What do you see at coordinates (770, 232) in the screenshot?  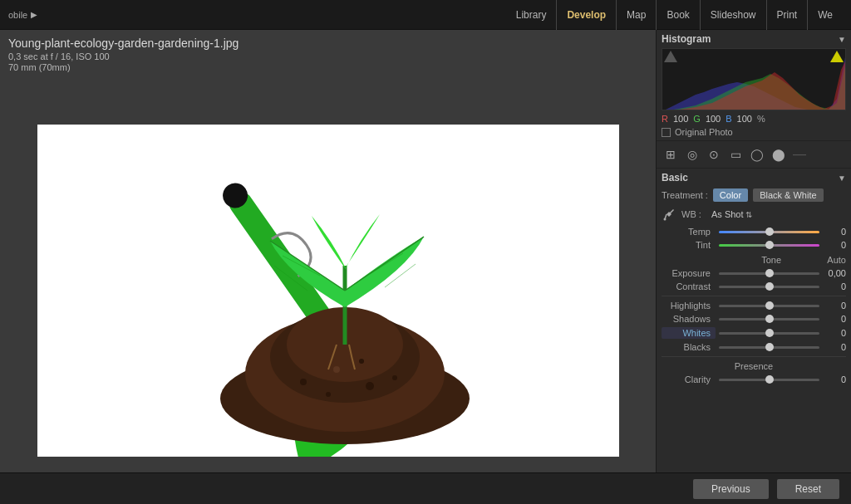 I see `temp-thumb` at bounding box center [770, 232].